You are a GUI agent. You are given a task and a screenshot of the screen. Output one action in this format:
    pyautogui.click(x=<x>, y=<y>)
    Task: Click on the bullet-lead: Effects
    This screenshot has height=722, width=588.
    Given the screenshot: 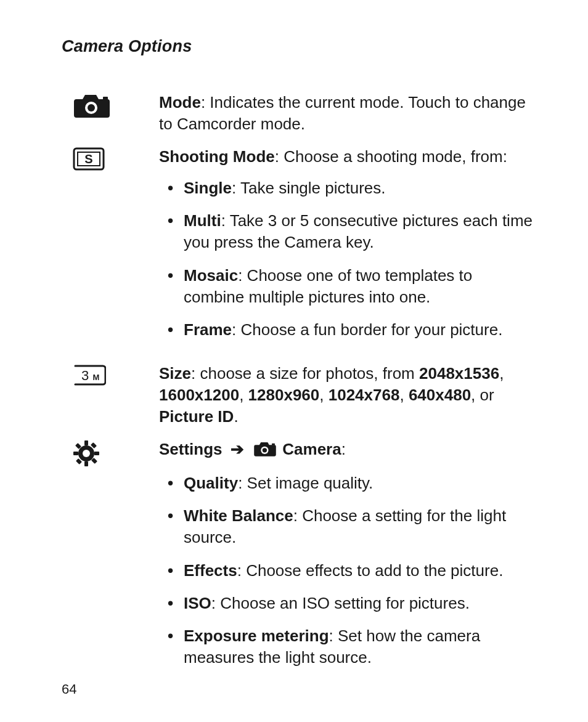 What is the action you would take?
    pyautogui.click(x=211, y=570)
    